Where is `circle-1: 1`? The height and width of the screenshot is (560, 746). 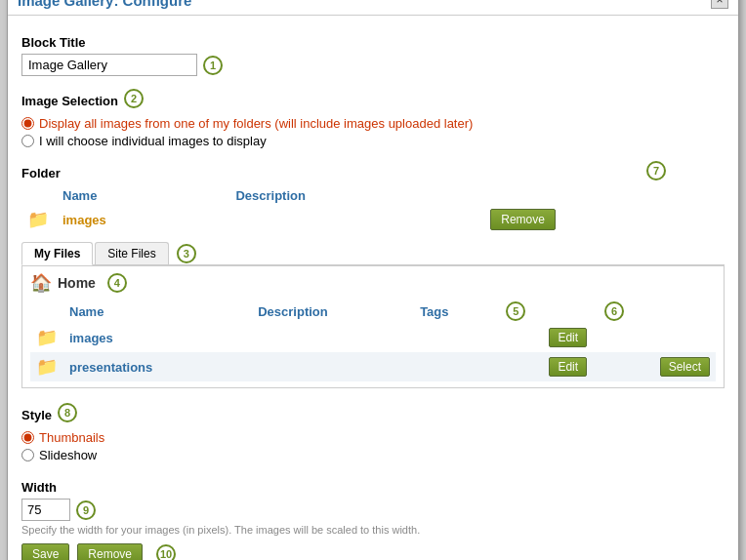 circle-1: 1 is located at coordinates (213, 65).